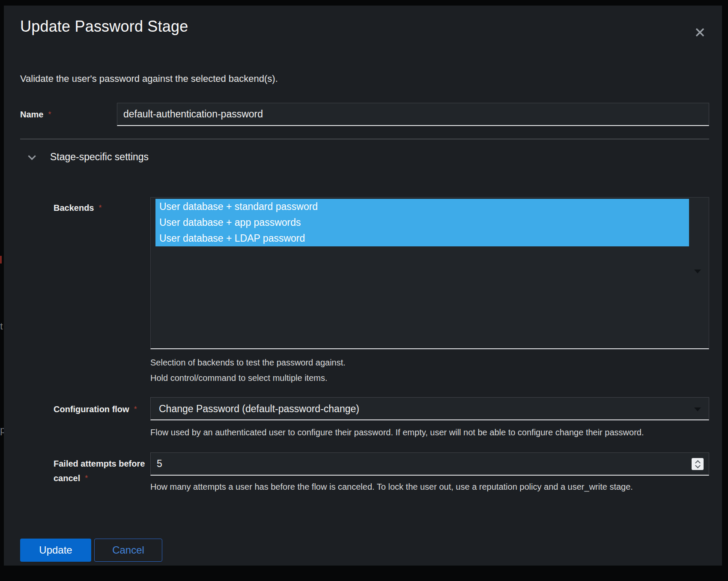  What do you see at coordinates (422, 207) in the screenshot?
I see `backend-option: User database + standard password` at bounding box center [422, 207].